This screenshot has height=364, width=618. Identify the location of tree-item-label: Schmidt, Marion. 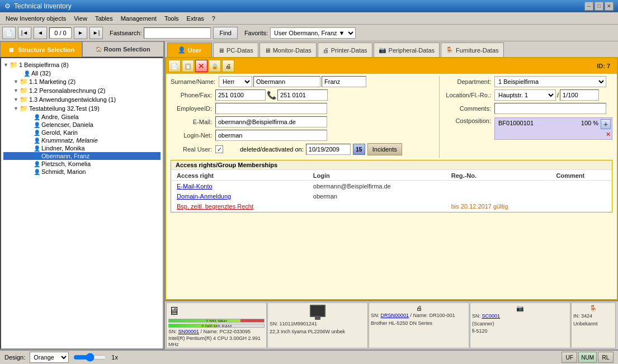
(64, 172).